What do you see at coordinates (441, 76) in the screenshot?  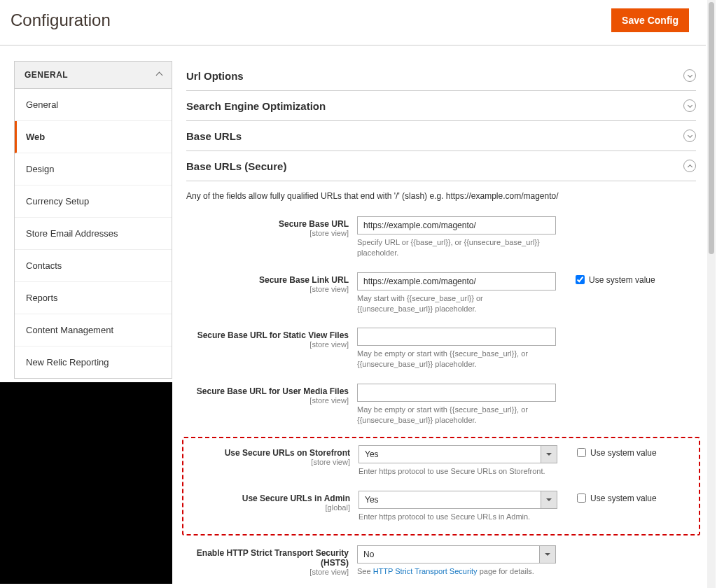 I see `section-url-options: Url Options` at bounding box center [441, 76].